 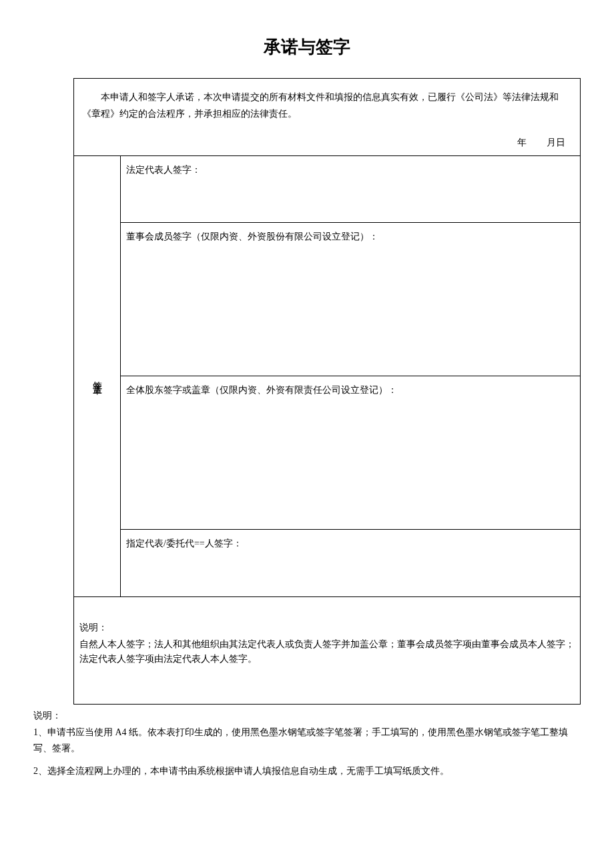 I want to click on footer-note-1: 1、申请书应当使用 A4 纸。依本表打印生成的，使用黑色墨水钢笔或签字笔签署；手…, so click(x=307, y=741).